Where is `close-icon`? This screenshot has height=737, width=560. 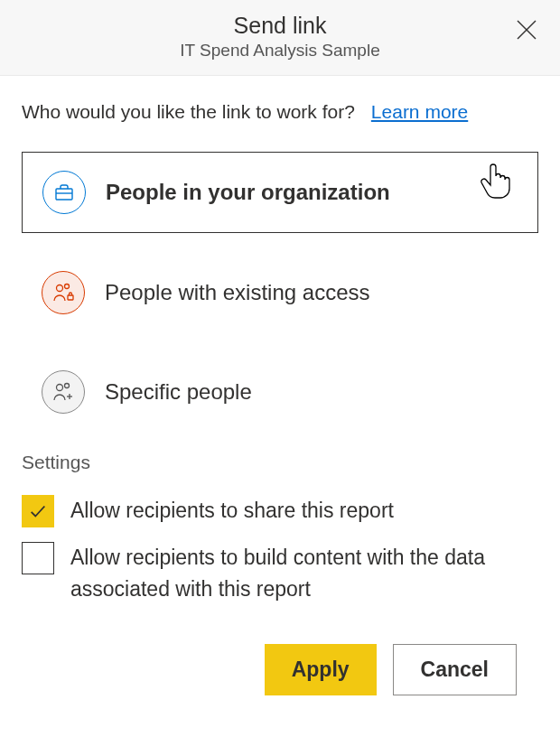 close-icon is located at coordinates (527, 30).